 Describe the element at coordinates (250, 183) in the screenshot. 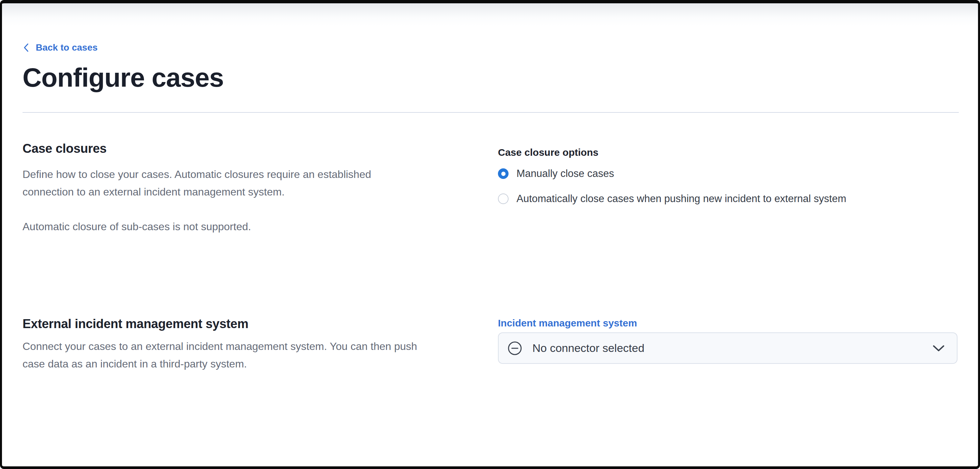

I see `case-closures-description-1: Define how to close your cases. Automati…` at that location.